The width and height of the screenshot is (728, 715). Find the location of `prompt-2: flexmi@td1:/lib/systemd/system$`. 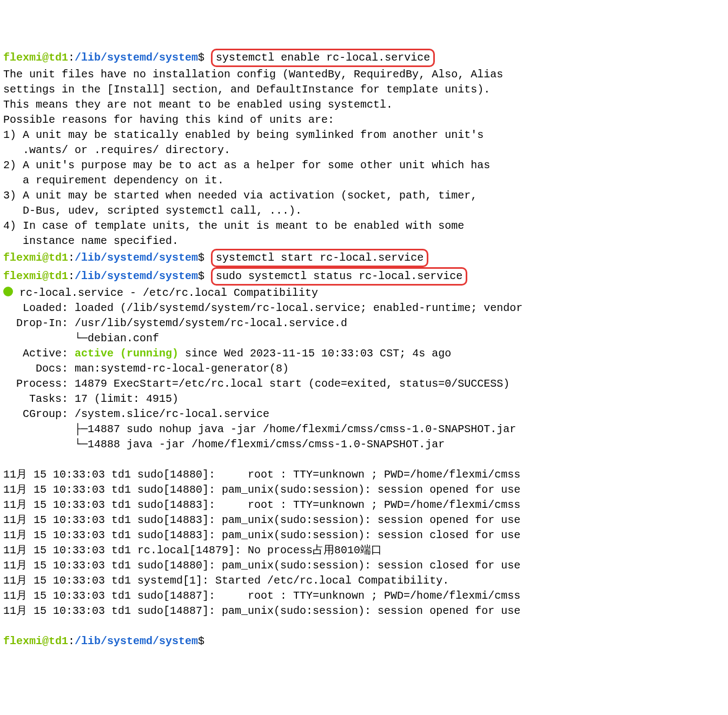

prompt-2: flexmi@td1:/lib/systemd/system$ is located at coordinates (107, 257).